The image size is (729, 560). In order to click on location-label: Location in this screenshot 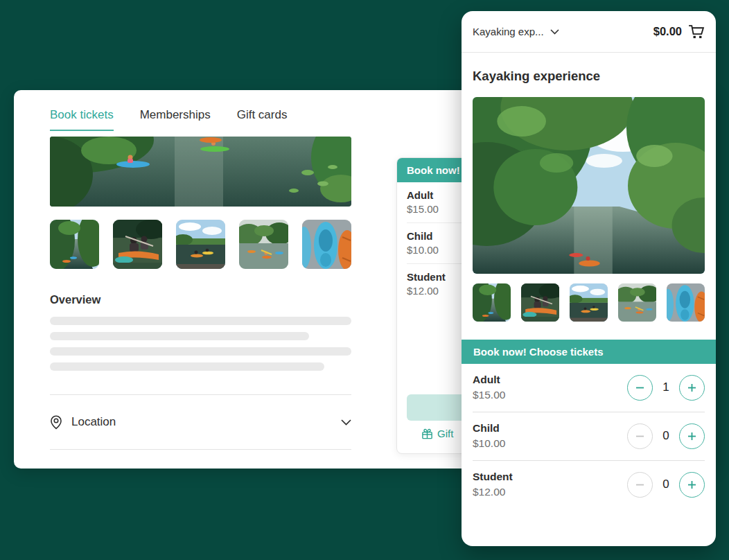, I will do `click(94, 422)`.